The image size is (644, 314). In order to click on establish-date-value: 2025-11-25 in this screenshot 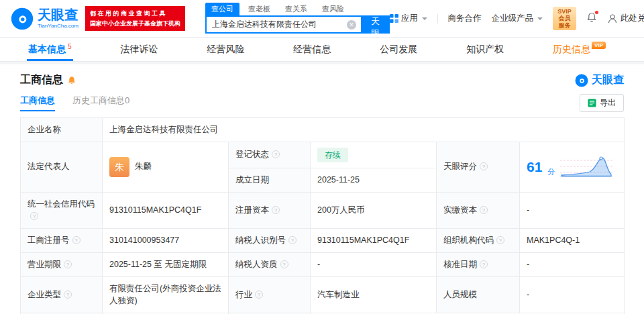, I will do `click(338, 180)`.